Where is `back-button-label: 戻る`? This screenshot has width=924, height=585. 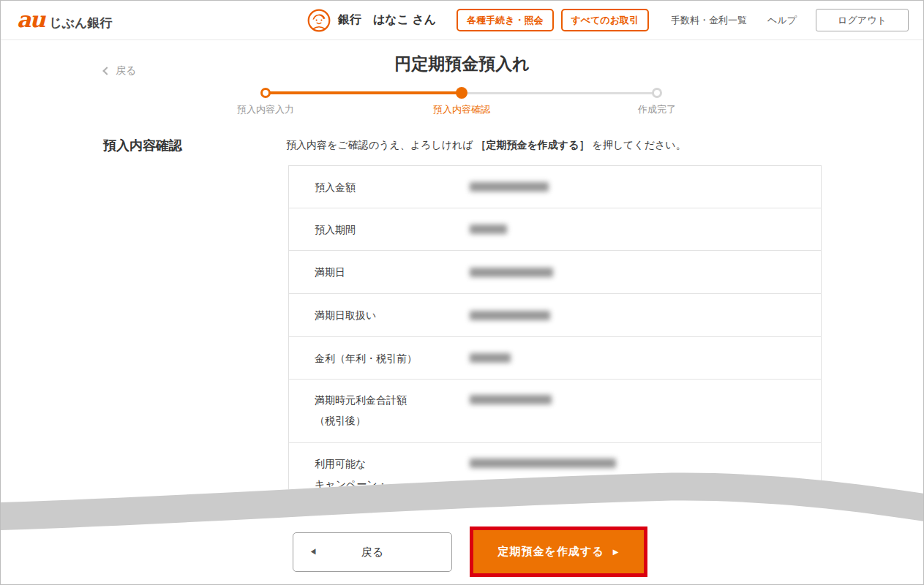 back-button-label: 戻る is located at coordinates (372, 553).